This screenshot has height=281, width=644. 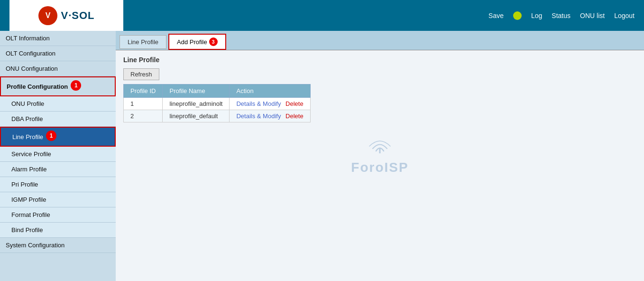 What do you see at coordinates (217, 104) in the screenshot?
I see `table-row: 1 lineprofile_adminolt Details & Modify …` at bounding box center [217, 104].